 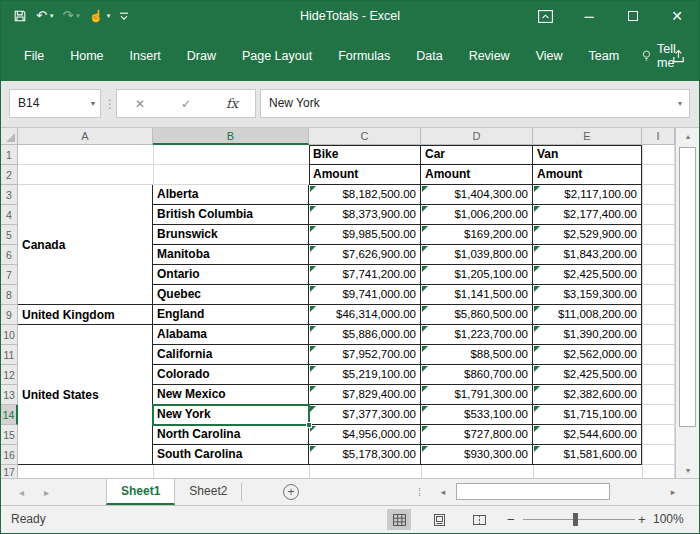 What do you see at coordinates (55, 104) in the screenshot?
I see `name-box: B14 ▾` at bounding box center [55, 104].